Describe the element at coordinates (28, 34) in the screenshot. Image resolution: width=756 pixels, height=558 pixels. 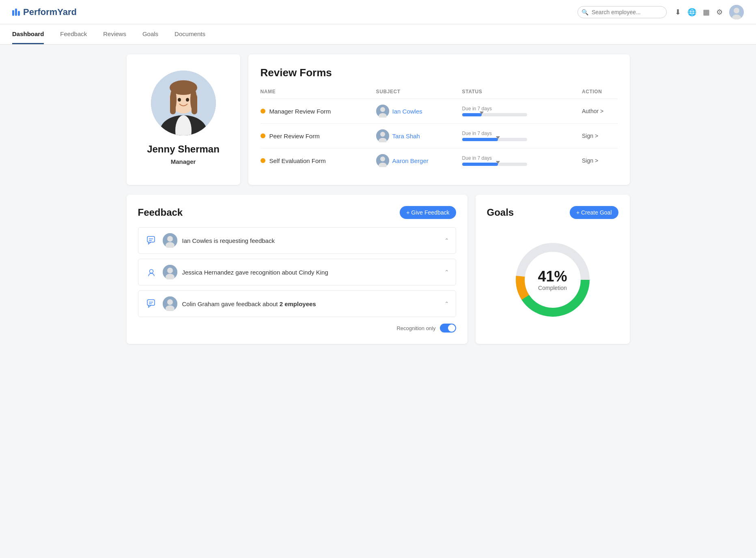
I see `nav-dashboard: Dashboard` at that location.